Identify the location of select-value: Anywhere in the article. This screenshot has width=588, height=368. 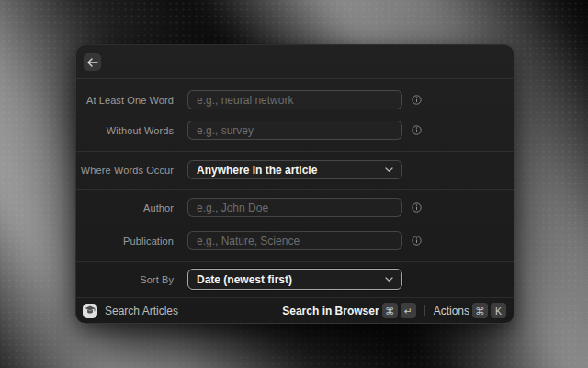
(257, 170).